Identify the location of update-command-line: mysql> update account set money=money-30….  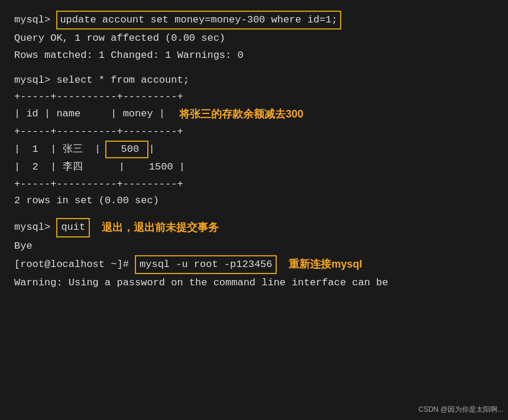
(254, 20).